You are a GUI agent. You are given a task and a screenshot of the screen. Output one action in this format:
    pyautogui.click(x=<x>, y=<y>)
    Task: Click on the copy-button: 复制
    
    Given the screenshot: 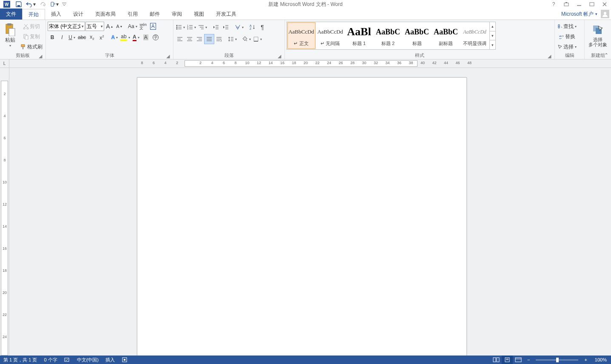 What is the action you would take?
    pyautogui.click(x=31, y=37)
    